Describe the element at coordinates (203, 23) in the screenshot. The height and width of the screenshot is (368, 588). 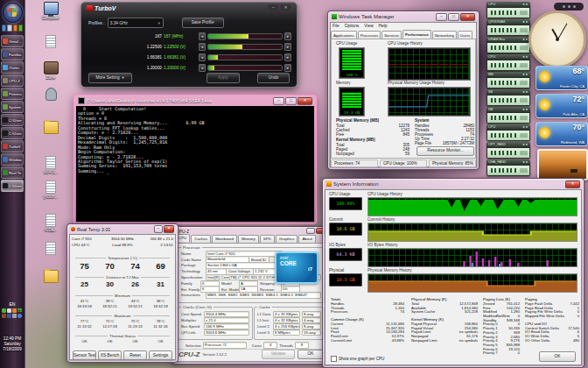
I see `save-profile-button: Save Profile` at that location.